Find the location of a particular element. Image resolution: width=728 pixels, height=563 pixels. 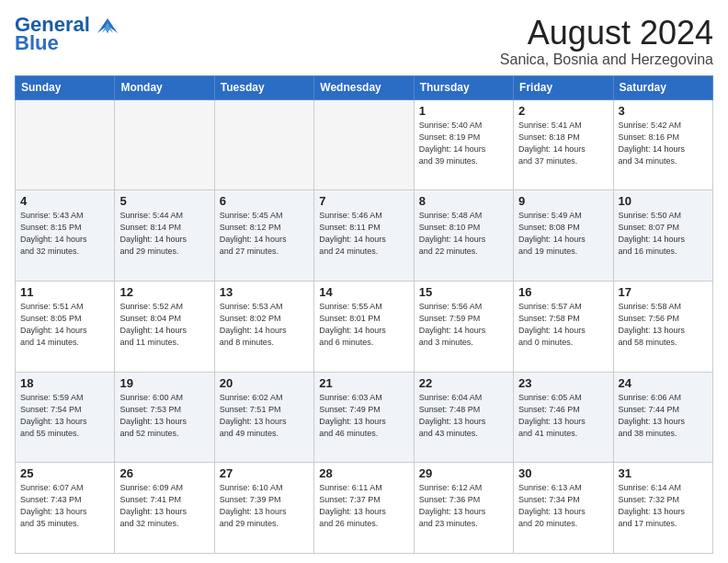

calendar-cell: 30Sunrise: 6:13 AM Sunset: 7:34 PM Dayli… is located at coordinates (563, 508).